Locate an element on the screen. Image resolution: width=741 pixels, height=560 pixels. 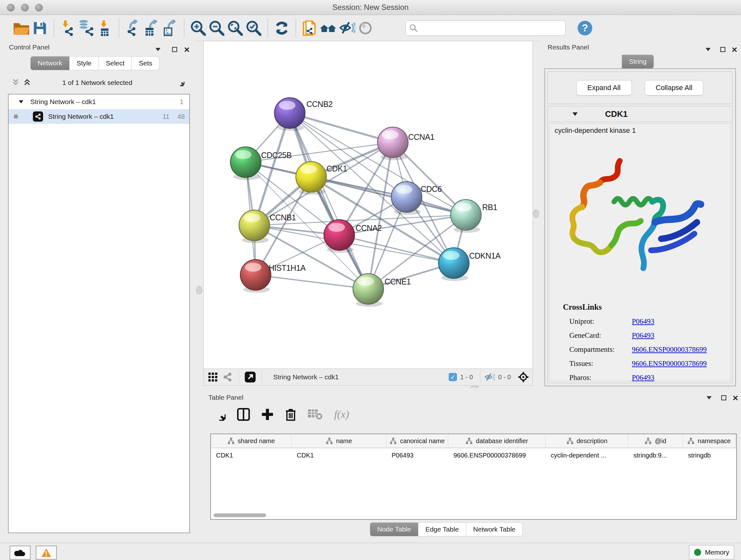
right-splitter-handle is located at coordinates (536, 214).